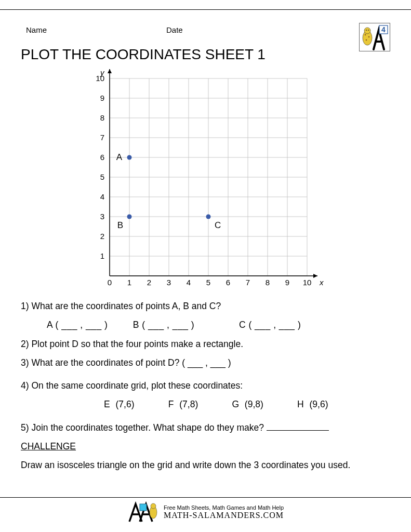 The image size is (411, 532). What do you see at coordinates (206, 428) in the screenshot?
I see `question-5: 5) Join the coordinates together. What s…` at bounding box center [206, 428].